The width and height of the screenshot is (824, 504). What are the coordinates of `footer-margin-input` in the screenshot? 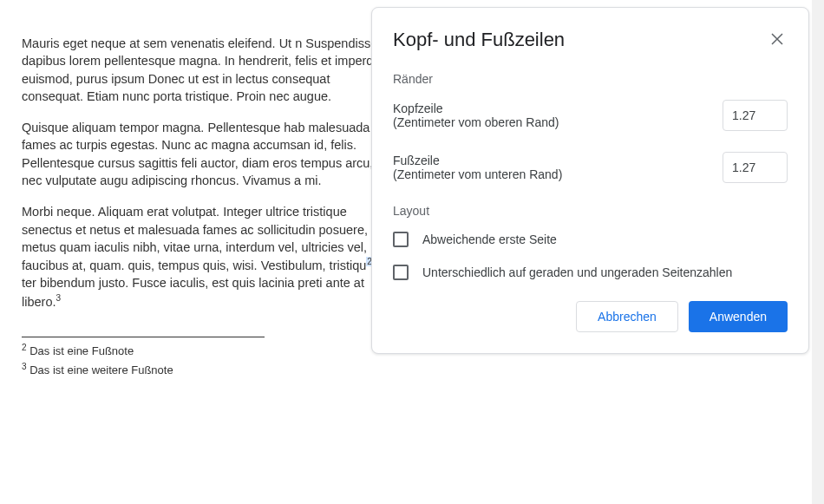 It's located at (755, 167).